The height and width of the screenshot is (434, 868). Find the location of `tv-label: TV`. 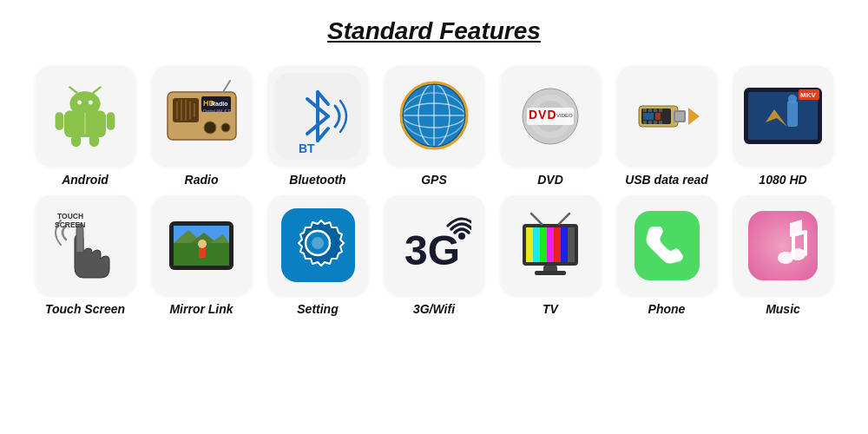

tv-label: TV is located at coordinates (550, 309).